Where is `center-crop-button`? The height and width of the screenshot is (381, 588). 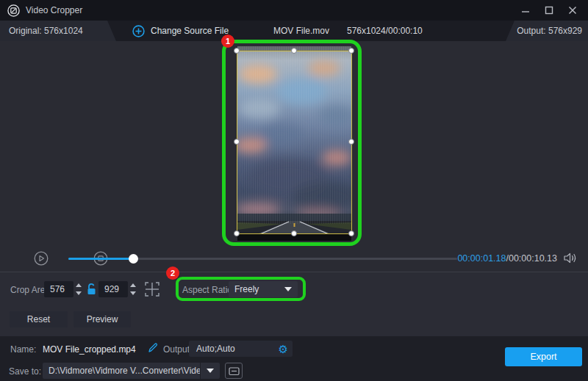
center-crop-button is located at coordinates (152, 289).